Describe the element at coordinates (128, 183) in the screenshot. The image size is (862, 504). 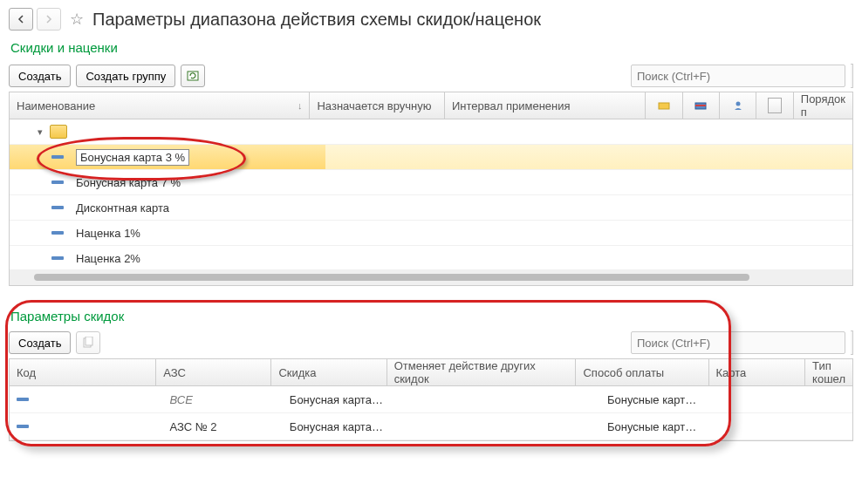
I see `tree-item-label: Бонусная карта 7 %` at that location.